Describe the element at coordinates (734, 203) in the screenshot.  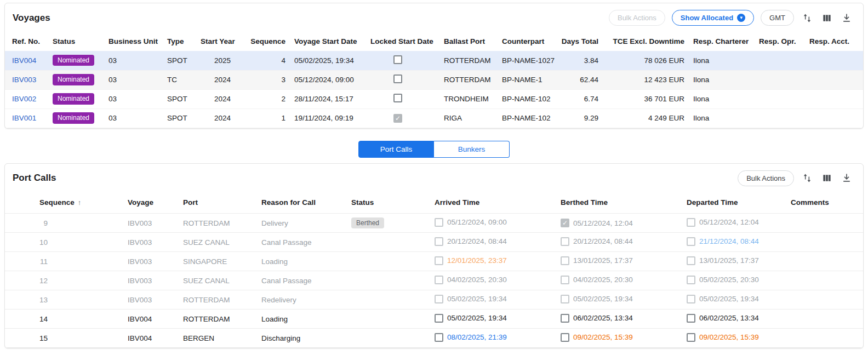
I see `port-calls-column-header: Departed Time` at that location.